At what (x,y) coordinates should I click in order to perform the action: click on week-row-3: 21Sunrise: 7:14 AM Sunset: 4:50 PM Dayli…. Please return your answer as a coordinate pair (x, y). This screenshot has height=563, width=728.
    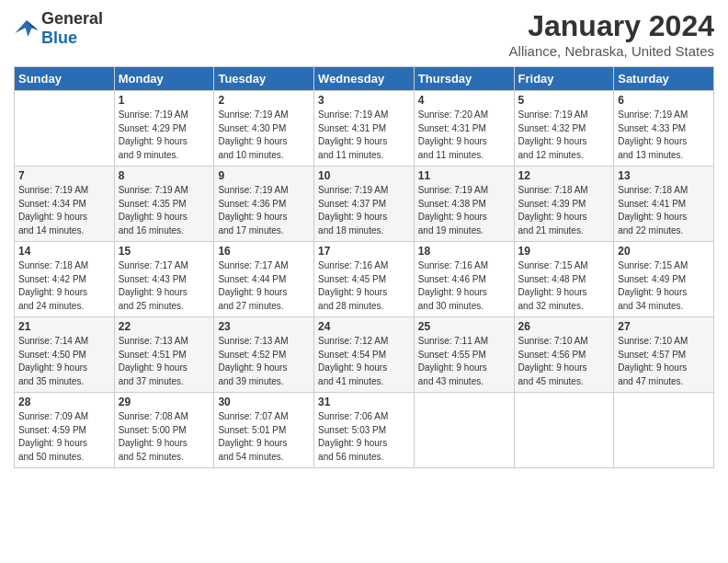
    Looking at the image, I should click on (364, 355).